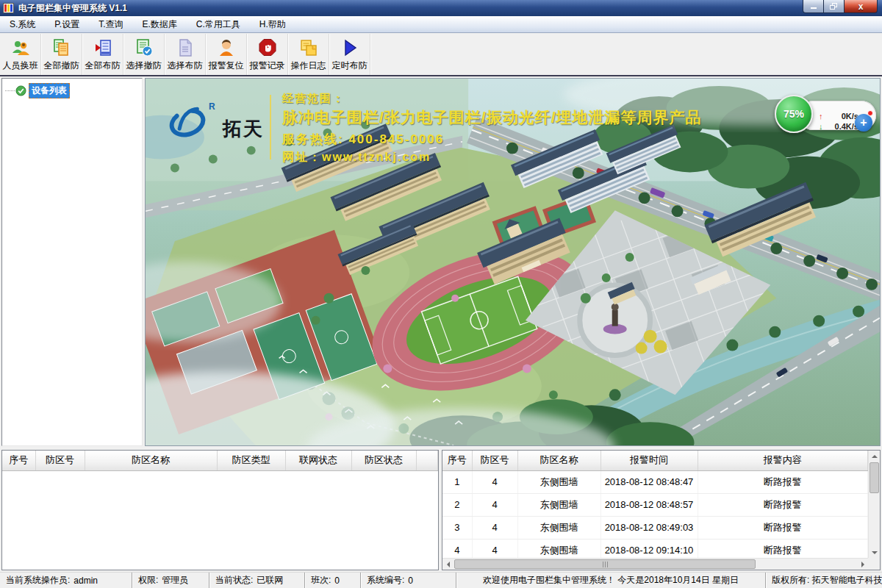 The height and width of the screenshot is (588, 882). What do you see at coordinates (794, 114) in the screenshot?
I see `progress-circle: 75%` at bounding box center [794, 114].